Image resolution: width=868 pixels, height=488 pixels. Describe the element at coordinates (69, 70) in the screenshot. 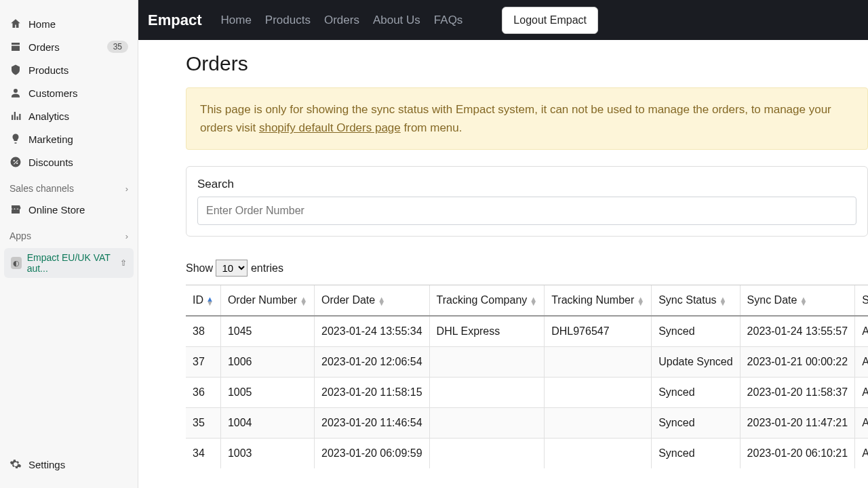

I see `sidebar-item-products: Products` at that location.